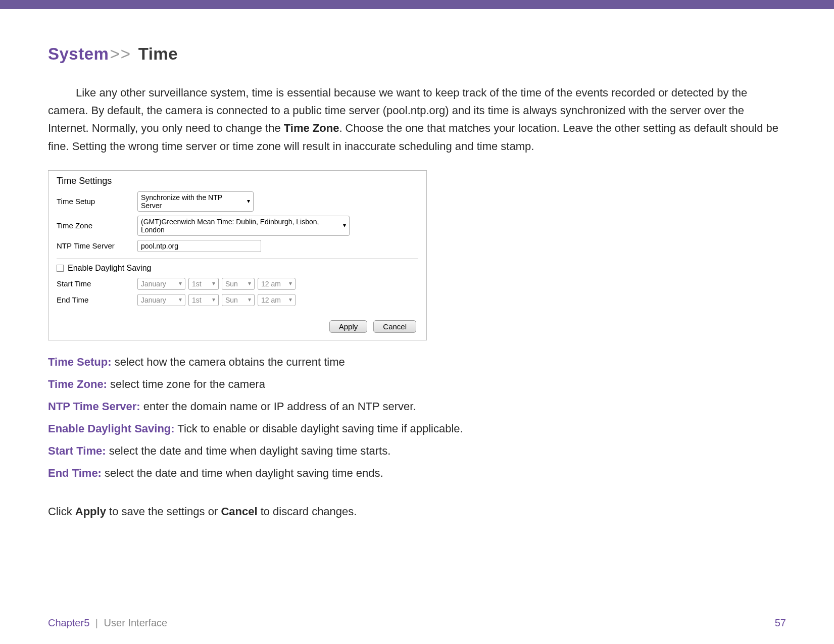  I want to click on cancel-button: Cancel, so click(395, 326).